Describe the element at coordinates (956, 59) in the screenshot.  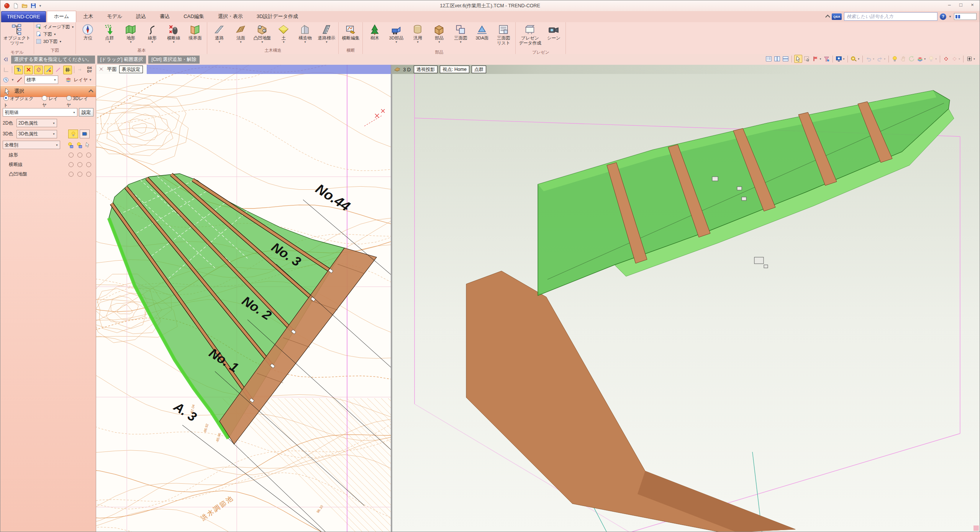
I see `expand-red-button: ▼` at that location.